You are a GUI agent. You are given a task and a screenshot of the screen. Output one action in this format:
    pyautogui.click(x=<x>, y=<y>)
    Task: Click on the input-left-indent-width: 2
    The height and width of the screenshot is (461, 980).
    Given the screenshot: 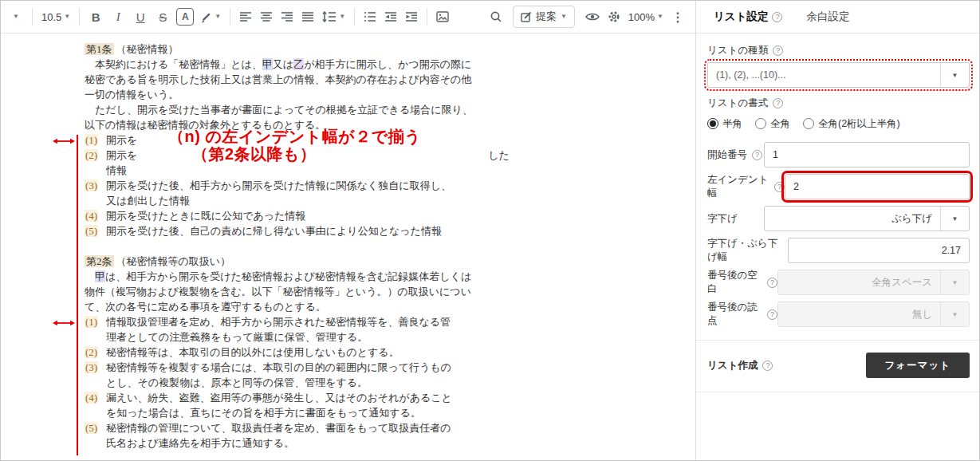 What is the action you would take?
    pyautogui.click(x=877, y=187)
    